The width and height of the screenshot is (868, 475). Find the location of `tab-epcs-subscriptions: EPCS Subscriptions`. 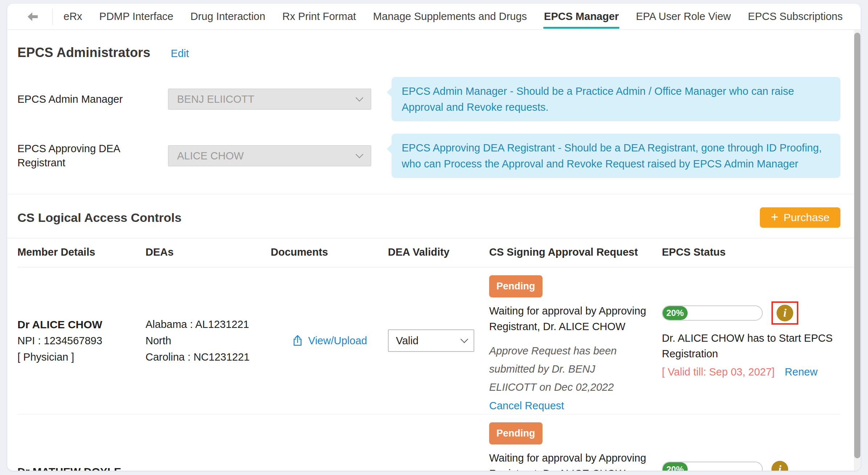

tab-epcs-subscriptions: EPCS Subscriptions is located at coordinates (795, 17).